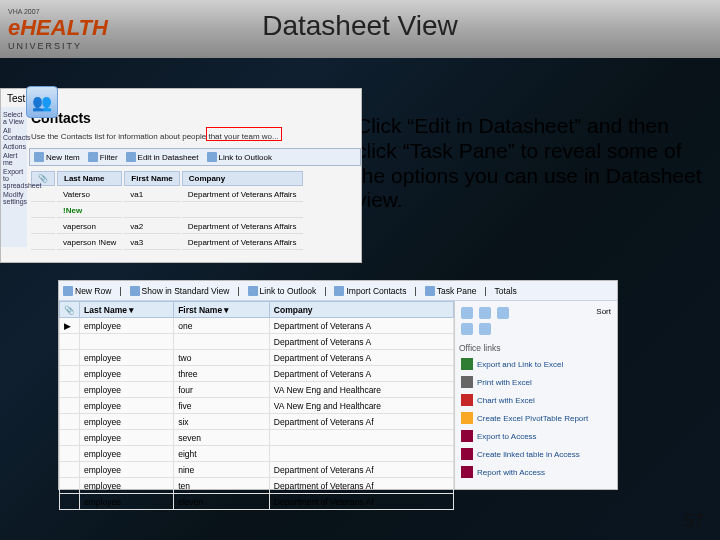 The height and width of the screenshot is (540, 720). Describe the element at coordinates (181, 138) in the screenshot. I see `list-description: Use the Contacts list for information ab…` at that location.